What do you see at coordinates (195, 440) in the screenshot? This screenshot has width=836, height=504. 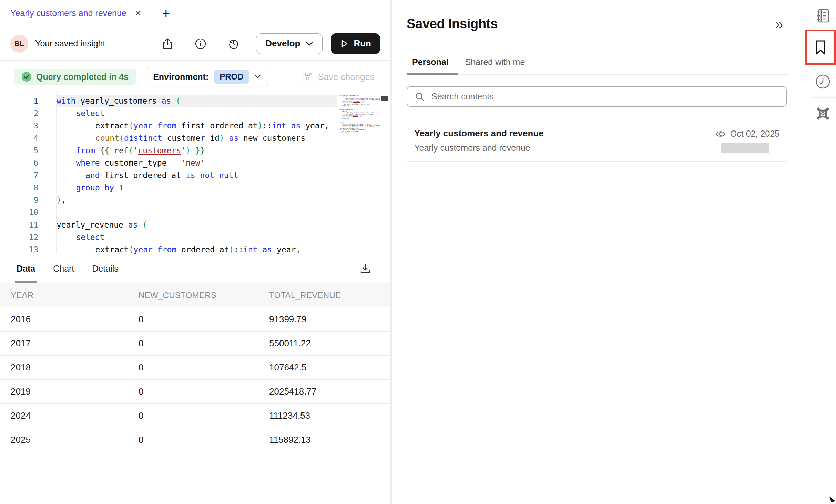 I see `table-row: 20250115892.13` at bounding box center [195, 440].